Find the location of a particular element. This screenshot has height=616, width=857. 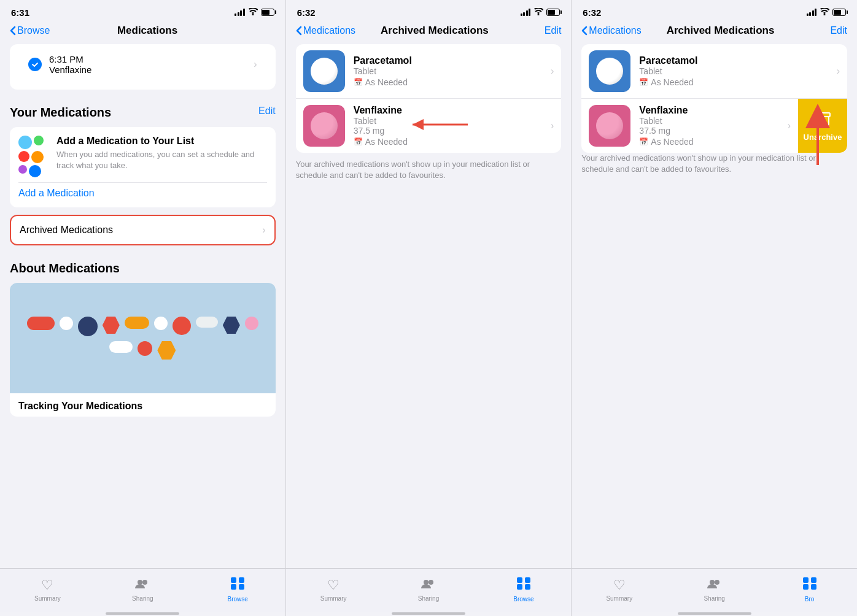

tab-summary-label-3: Summary is located at coordinates (619, 599).